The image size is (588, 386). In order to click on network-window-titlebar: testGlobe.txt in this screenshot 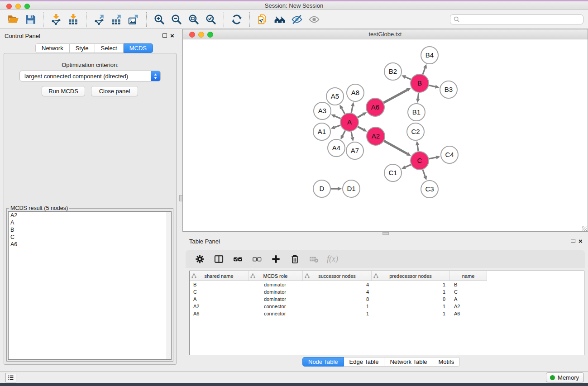, I will do `click(385, 34)`.